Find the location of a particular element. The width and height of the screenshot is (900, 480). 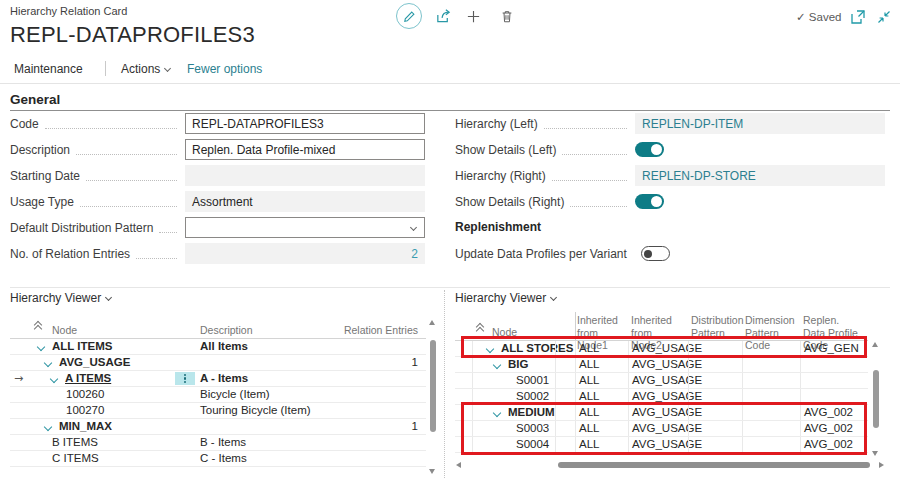

tree-row-avg-usage: AVG_USAGE 1 is located at coordinates (218, 363).